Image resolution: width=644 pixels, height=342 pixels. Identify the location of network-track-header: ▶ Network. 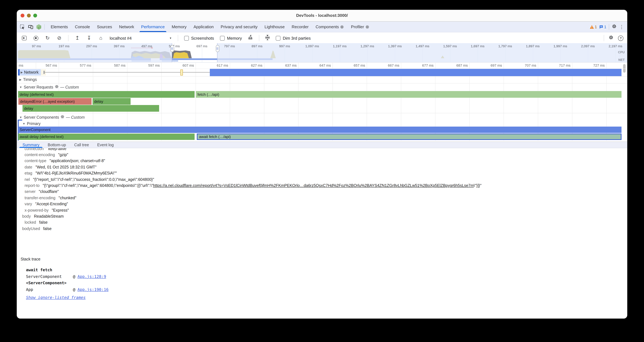
(30, 72).